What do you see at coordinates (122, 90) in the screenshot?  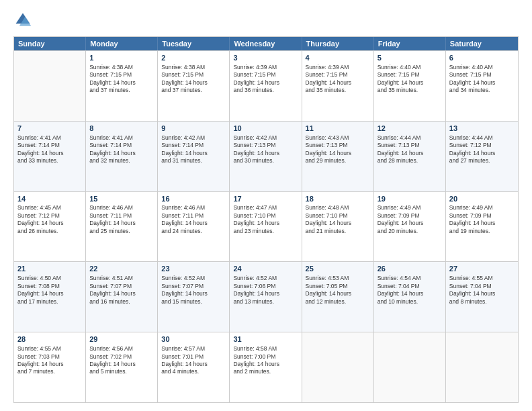 I see `daylight-line2: and 37 minutes.` at bounding box center [122, 90].